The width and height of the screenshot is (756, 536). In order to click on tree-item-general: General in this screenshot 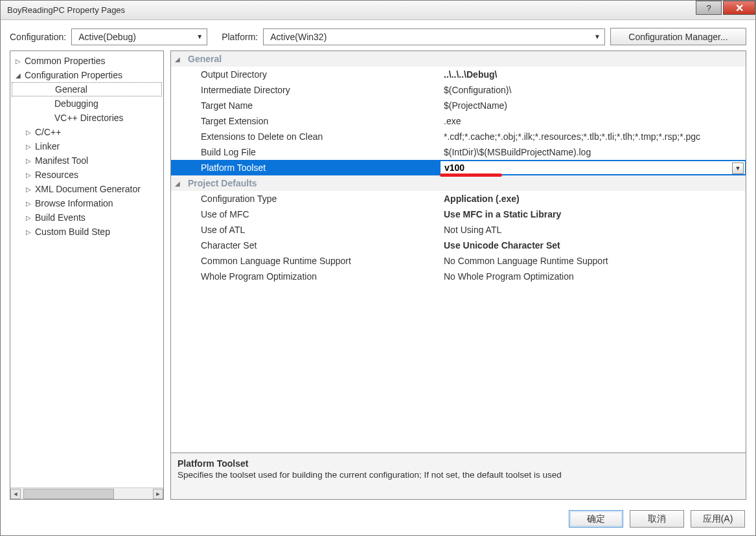, I will do `click(87, 89)`.